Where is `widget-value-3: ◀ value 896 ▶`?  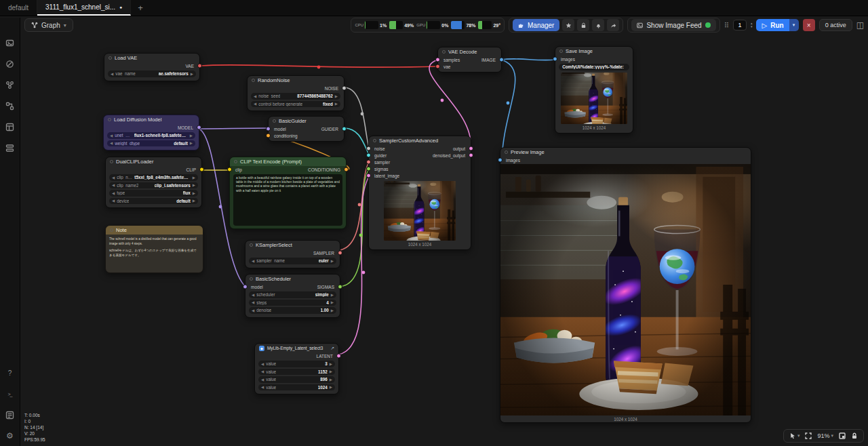 widget-value-3: ◀ value 896 ▶ is located at coordinates (297, 380).